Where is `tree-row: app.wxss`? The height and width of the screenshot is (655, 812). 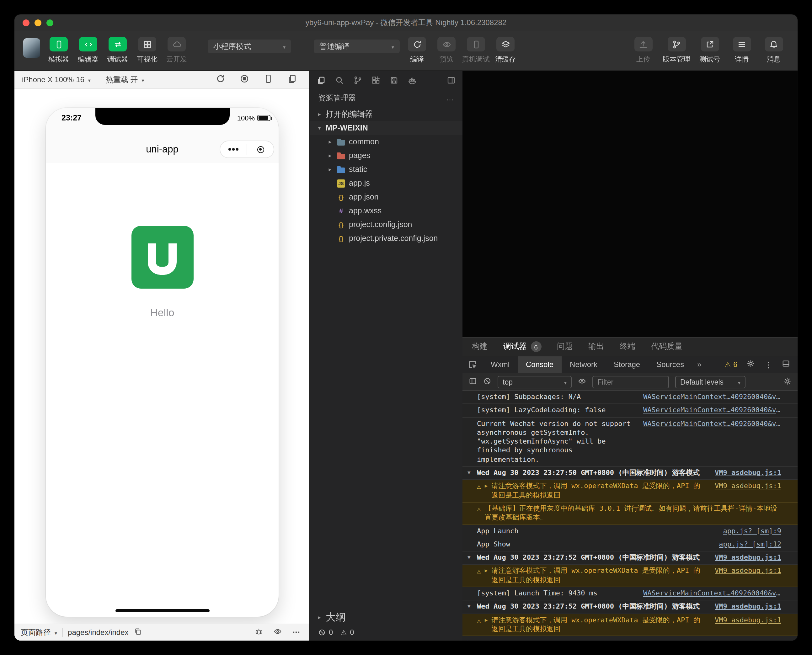
tree-row: app.wxss is located at coordinates (386, 211).